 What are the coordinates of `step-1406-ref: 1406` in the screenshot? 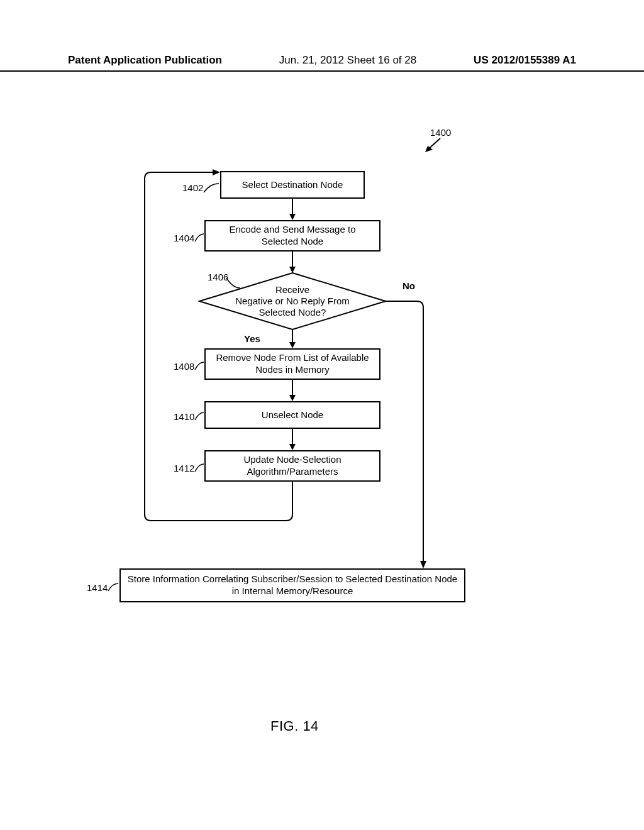 It's located at (218, 277).